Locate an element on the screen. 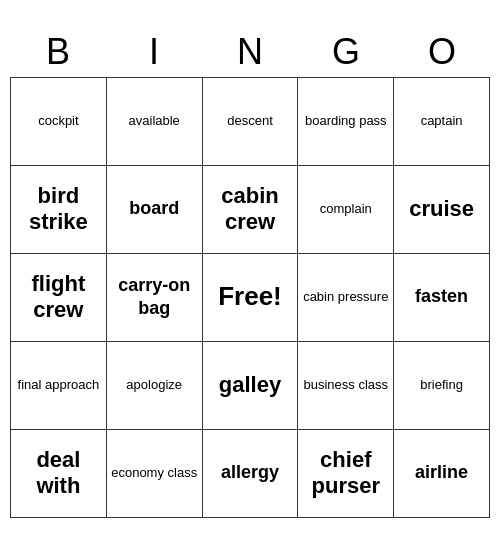 This screenshot has height=544, width=500. cell-text: briefing is located at coordinates (442, 386).